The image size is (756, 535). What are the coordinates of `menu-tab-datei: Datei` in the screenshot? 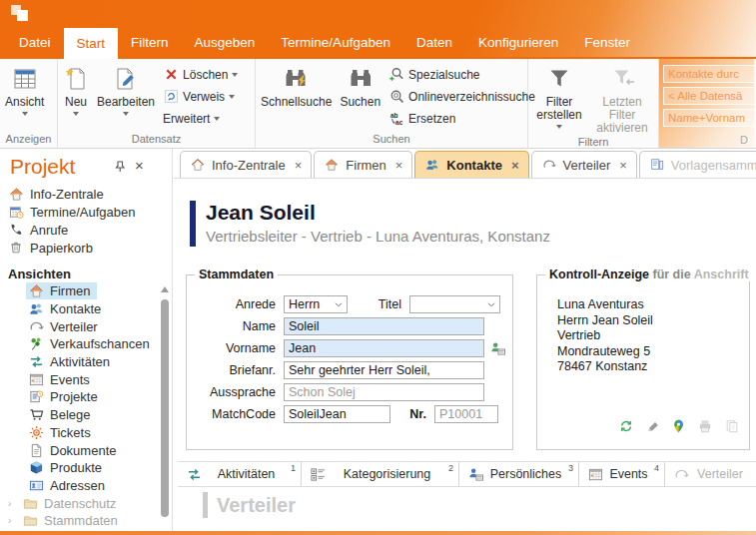 It's located at (35, 42).